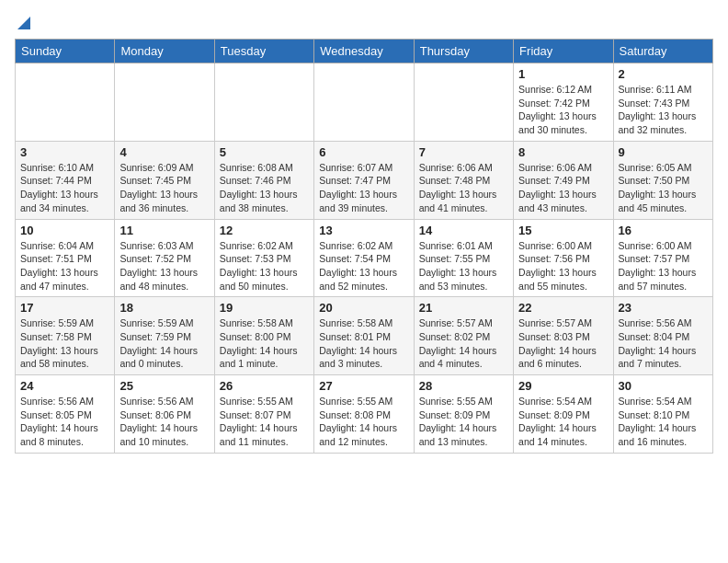  What do you see at coordinates (165, 180) in the screenshot?
I see `calendar-cell: 4Sunrise: 6:09 AM Sunset: 7:45 PM Daylig…` at bounding box center [165, 180].